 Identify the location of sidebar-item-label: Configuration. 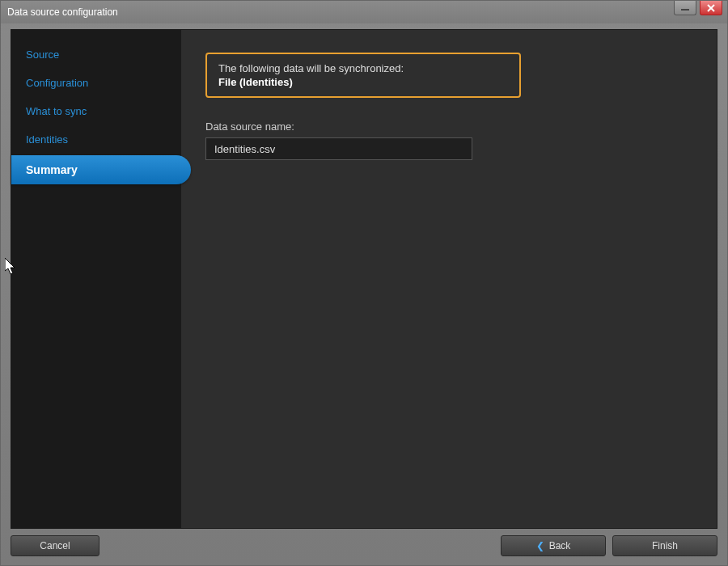
(57, 82).